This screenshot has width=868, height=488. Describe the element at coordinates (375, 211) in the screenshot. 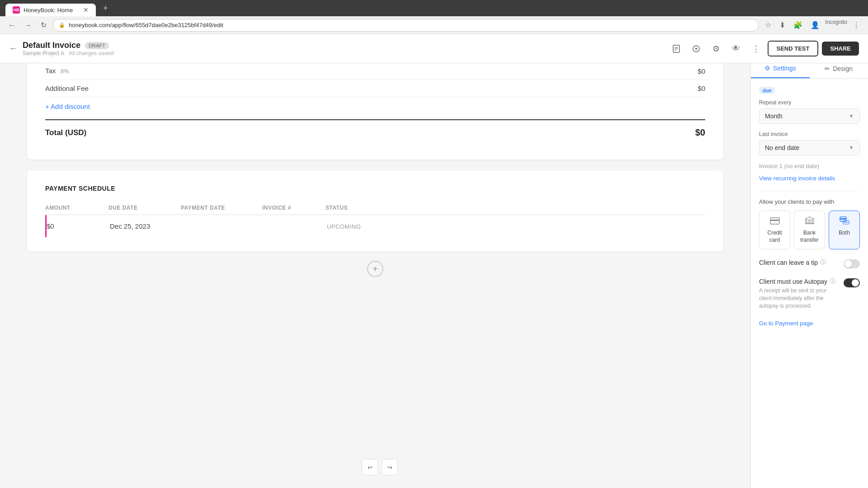

I see `payment-schedule-card: PAYMENT SCHEDULE AMOUNT DUE DATE PAYMENT…` at that location.